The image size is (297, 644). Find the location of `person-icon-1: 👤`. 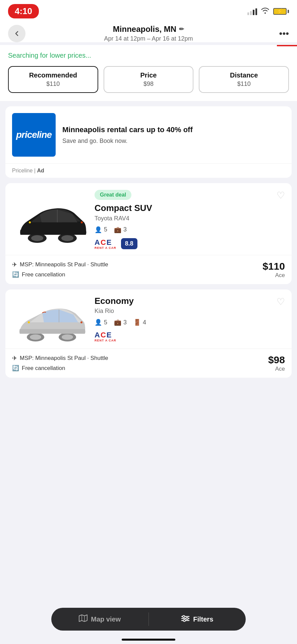

person-icon-1: 👤 is located at coordinates (98, 322).